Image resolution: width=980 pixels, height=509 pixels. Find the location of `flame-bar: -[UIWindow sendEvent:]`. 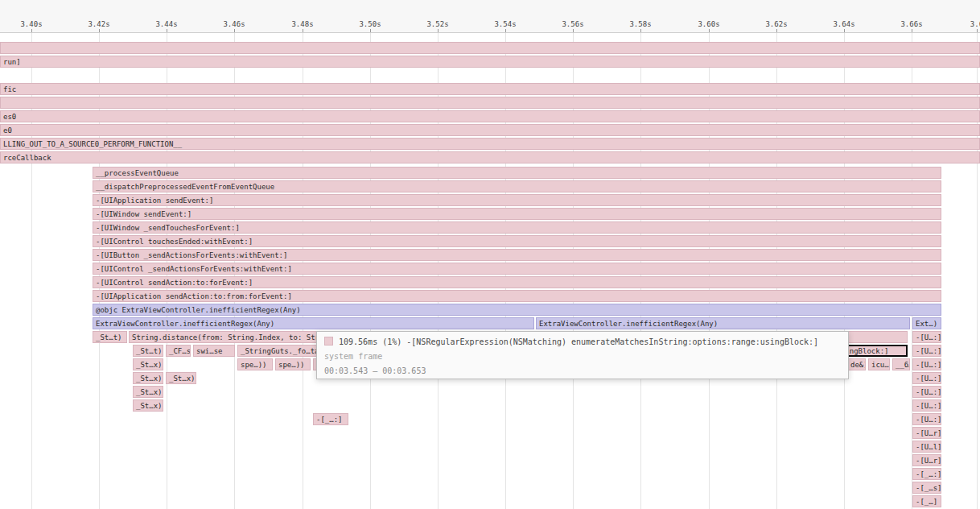

flame-bar: -[UIWindow sendEvent:] is located at coordinates (517, 214).